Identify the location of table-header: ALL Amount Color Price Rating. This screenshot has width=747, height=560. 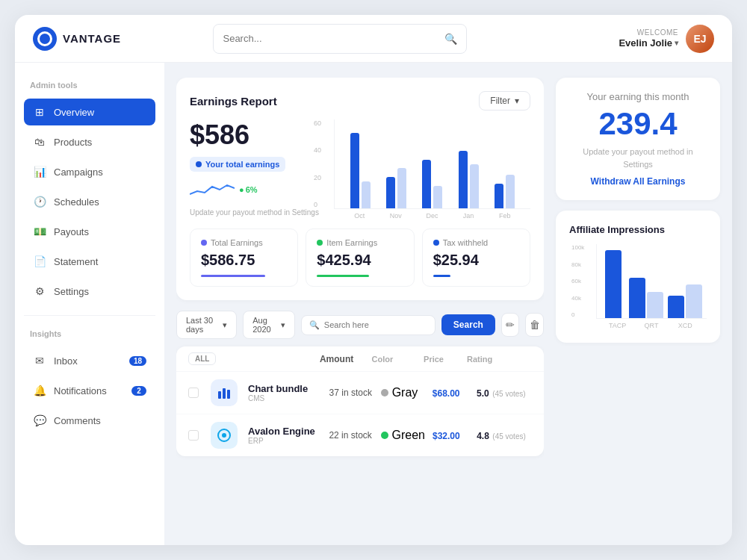
(360, 359).